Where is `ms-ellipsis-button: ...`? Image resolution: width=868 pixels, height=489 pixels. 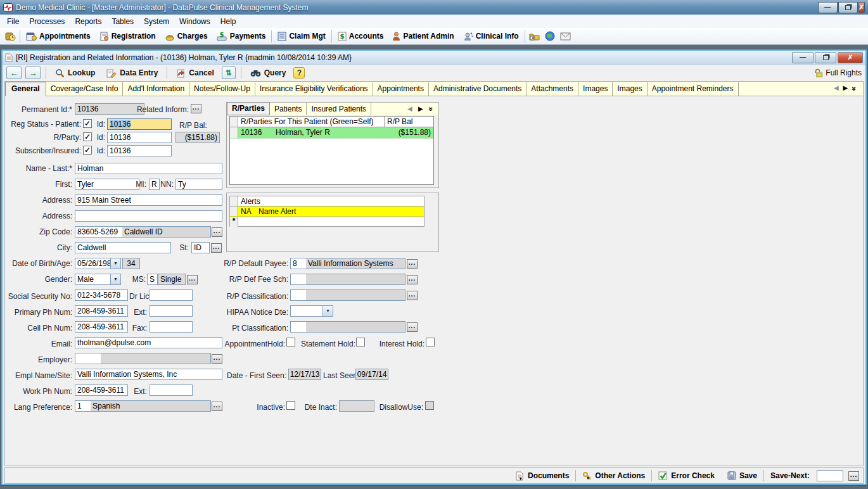
ms-ellipsis-button: ... is located at coordinates (193, 280).